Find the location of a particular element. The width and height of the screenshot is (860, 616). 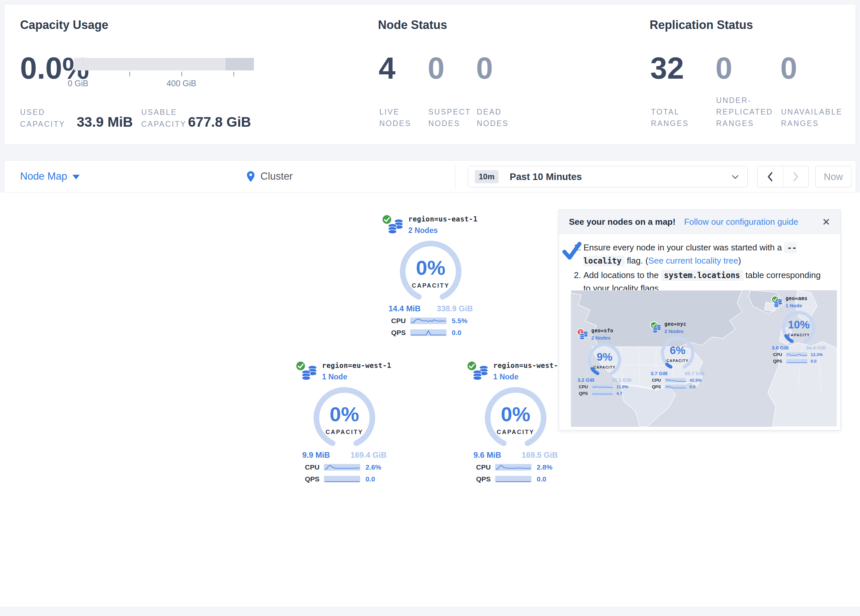

now-button-label: Now is located at coordinates (833, 177).